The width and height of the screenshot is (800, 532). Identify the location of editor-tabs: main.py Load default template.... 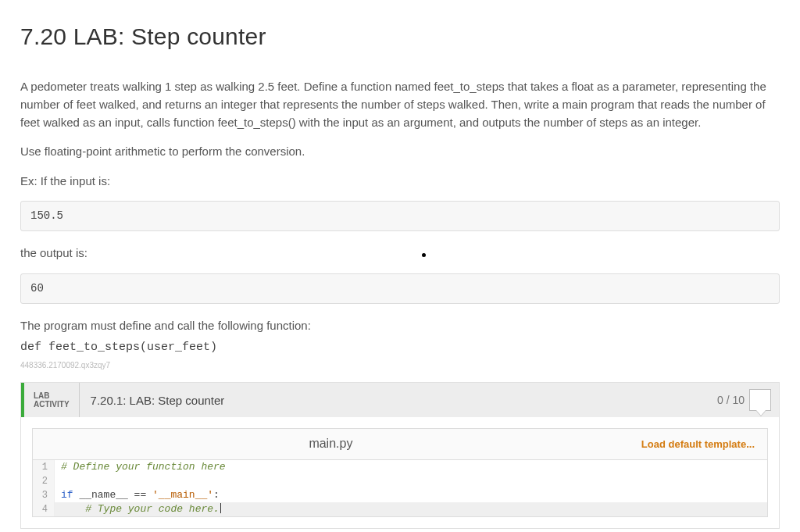
(400, 444).